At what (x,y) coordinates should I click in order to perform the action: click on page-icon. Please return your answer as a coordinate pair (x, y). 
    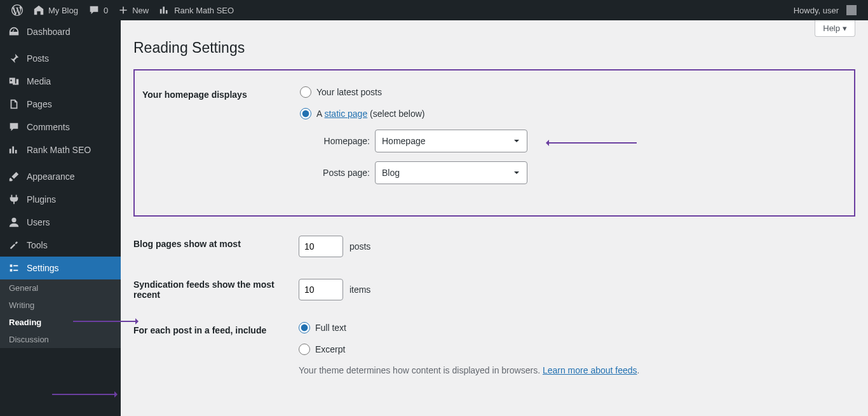
    Looking at the image, I should click on (14, 104).